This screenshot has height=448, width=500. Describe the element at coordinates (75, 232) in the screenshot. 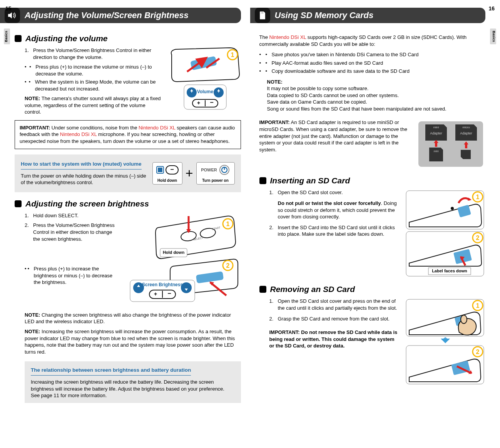

I see `brightness-step-2: Press the Volume/Screen Brightness Contr…` at that location.